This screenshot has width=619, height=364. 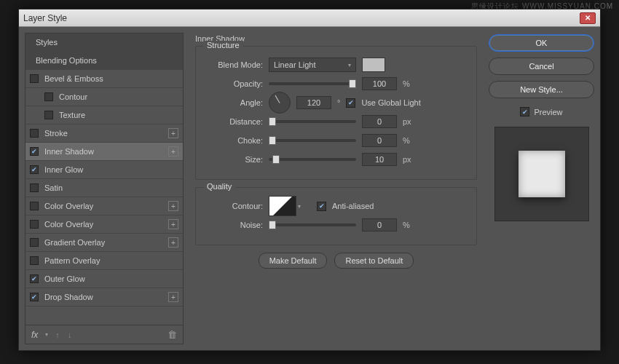 I want to click on effect-row: Texture, so click(x=104, y=115).